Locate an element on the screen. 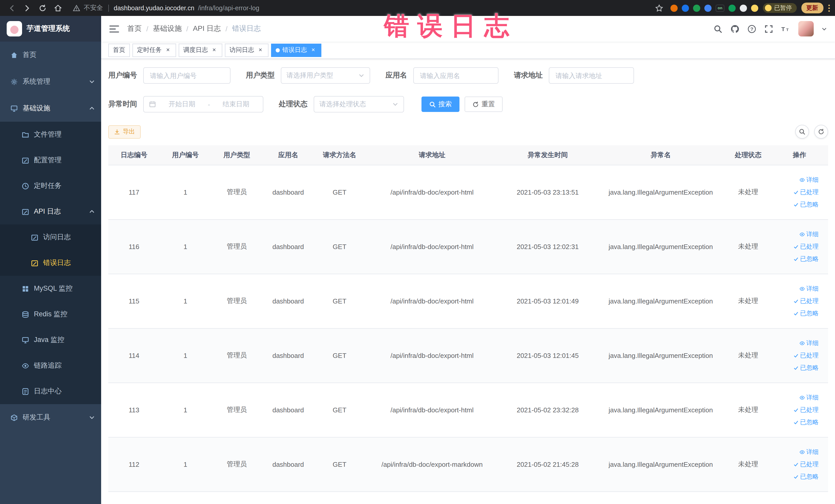  ext-leaf-icon is located at coordinates (732, 8).